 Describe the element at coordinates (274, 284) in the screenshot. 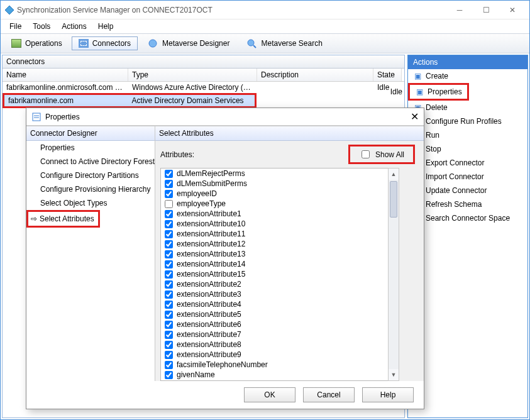

I see `attribute-row: extensionAttribute2` at that location.